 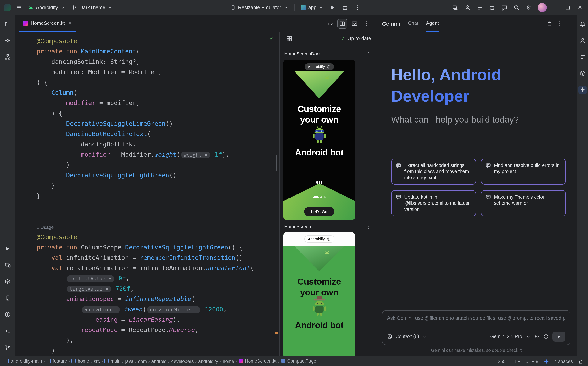 What do you see at coordinates (492, 7) in the screenshot?
I see `app-insights-icon` at bounding box center [492, 7].